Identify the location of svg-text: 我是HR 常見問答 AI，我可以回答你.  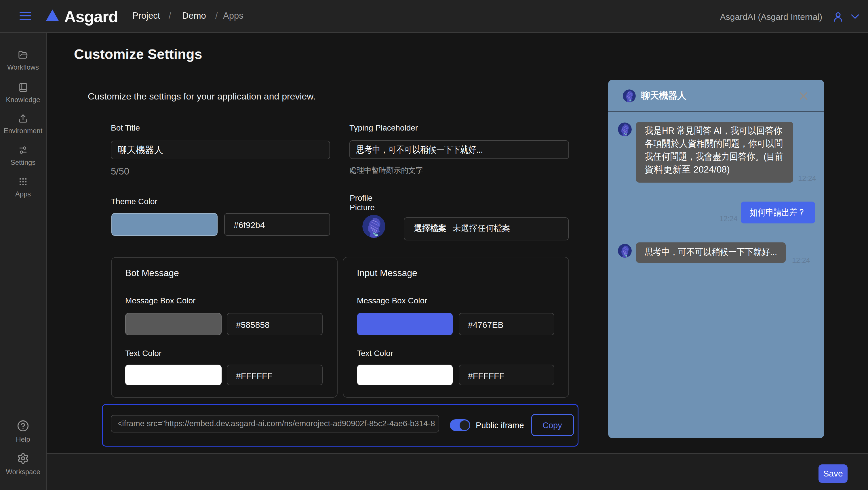
(713, 131).